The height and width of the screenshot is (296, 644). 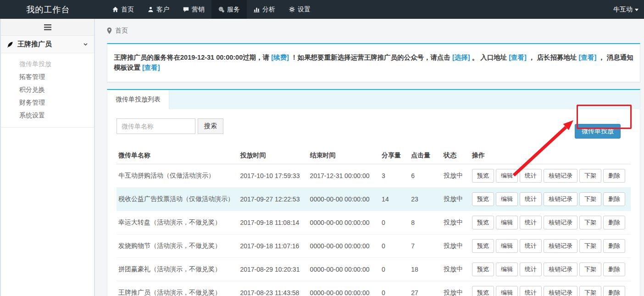 I want to click on cogs-icon, so click(x=221, y=9).